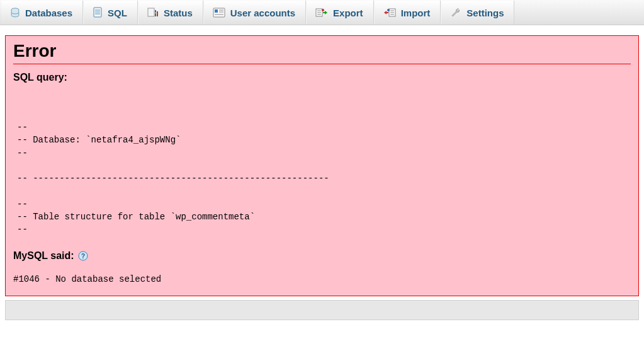 The width and height of the screenshot is (644, 358). Describe the element at coordinates (15, 13) in the screenshot. I see `database-icon` at that location.